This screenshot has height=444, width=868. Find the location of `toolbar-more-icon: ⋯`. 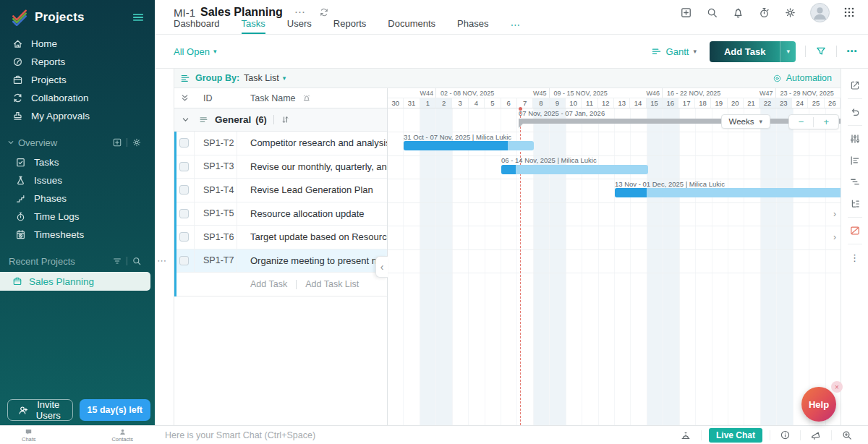

toolbar-more-icon: ⋯ is located at coordinates (852, 51).